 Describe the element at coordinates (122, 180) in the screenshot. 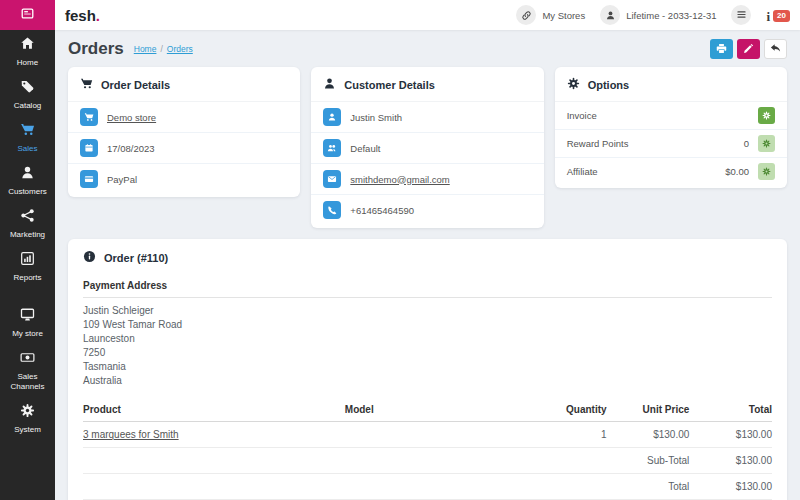

I see `payment-method: PayPal` at that location.